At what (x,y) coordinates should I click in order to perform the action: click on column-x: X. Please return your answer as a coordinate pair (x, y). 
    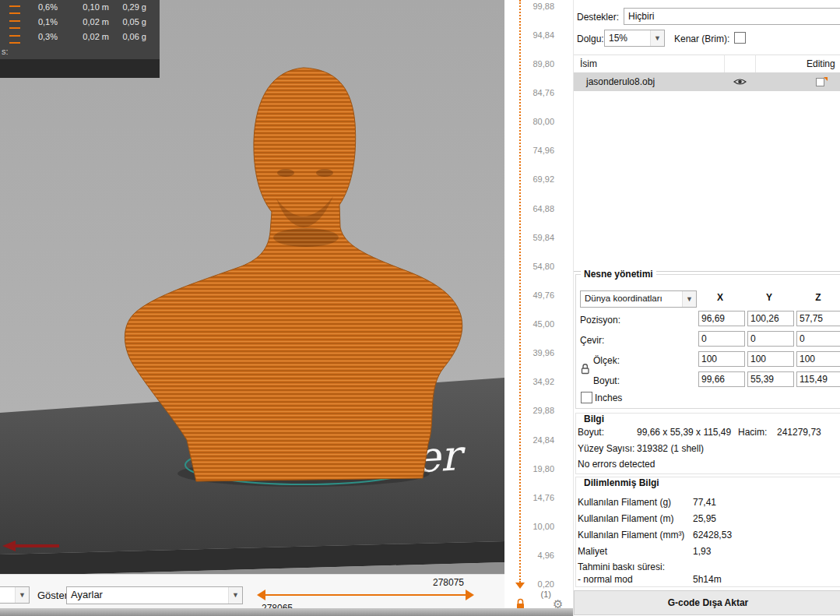
    Looking at the image, I should click on (720, 297).